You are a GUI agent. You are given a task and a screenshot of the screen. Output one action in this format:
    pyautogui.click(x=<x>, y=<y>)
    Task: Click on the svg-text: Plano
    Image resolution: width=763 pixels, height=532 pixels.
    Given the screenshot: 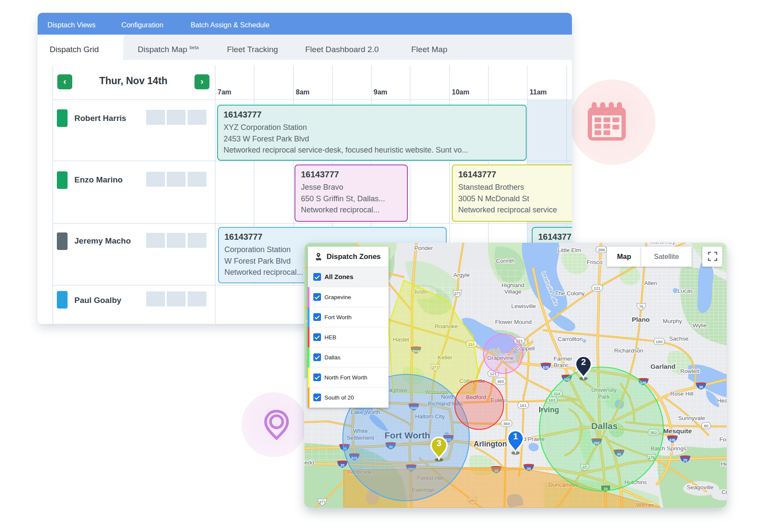 What is the action you would take?
    pyautogui.click(x=641, y=320)
    